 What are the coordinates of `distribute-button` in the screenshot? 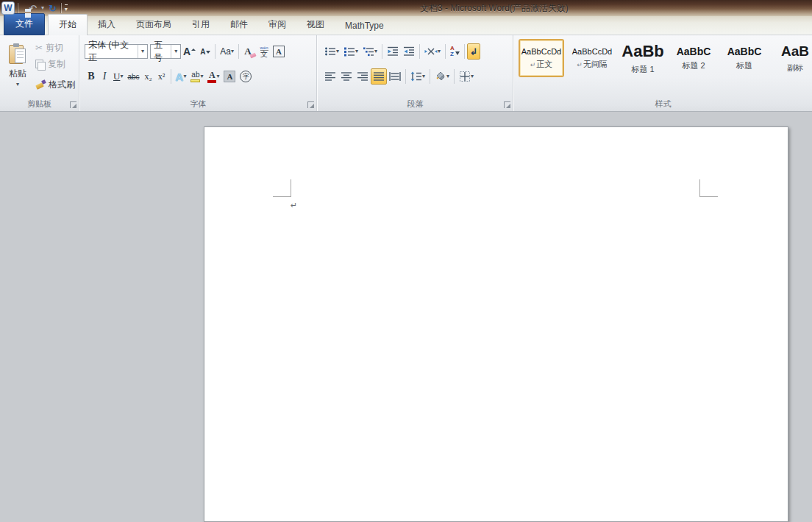 It's located at (395, 76).